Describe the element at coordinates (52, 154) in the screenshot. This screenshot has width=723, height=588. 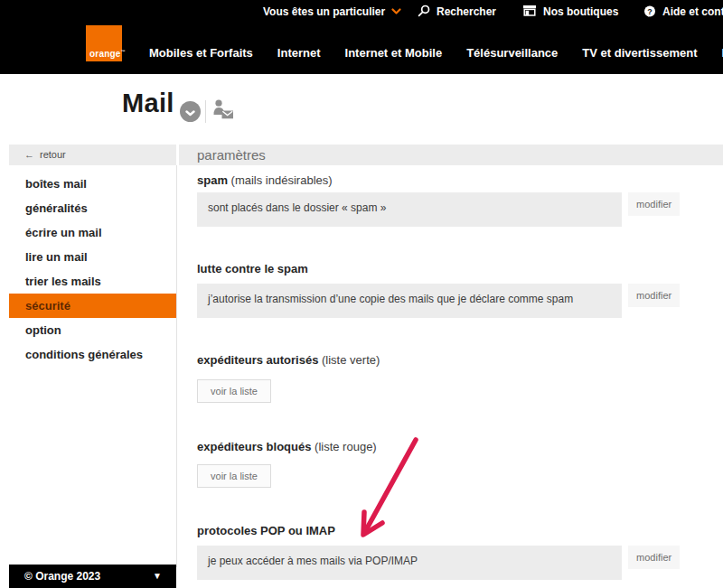
I see `back-label: retour` at that location.